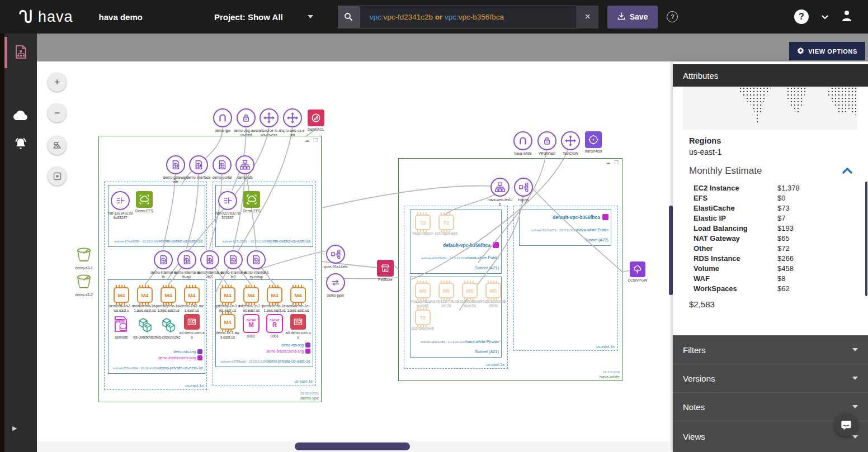  Describe the element at coordinates (57, 176) in the screenshot. I see `center-view-button` at that location.